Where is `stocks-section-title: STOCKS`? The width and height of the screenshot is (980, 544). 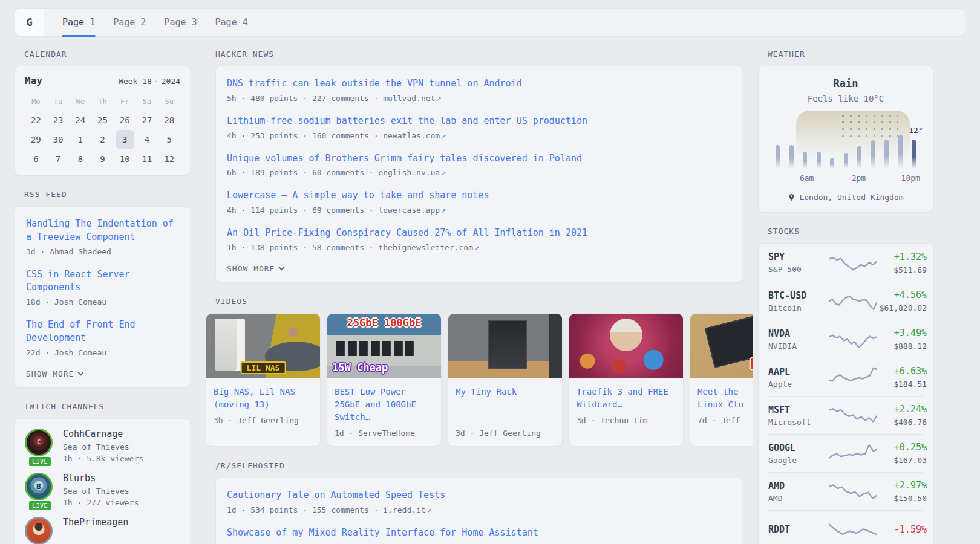
stocks-section-title: STOCKS is located at coordinates (851, 231).